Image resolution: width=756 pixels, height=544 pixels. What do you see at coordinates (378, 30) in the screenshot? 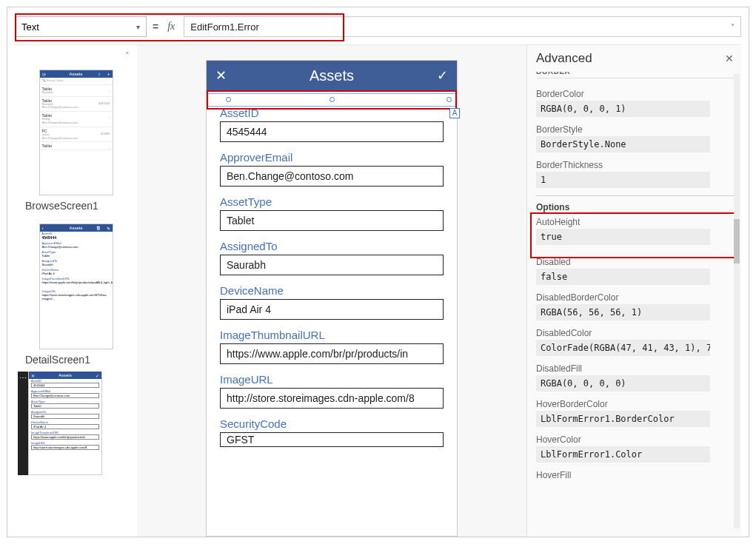
I see `formula-bar: Text ▾ = fx EditForm1.Error ˅` at bounding box center [378, 30].